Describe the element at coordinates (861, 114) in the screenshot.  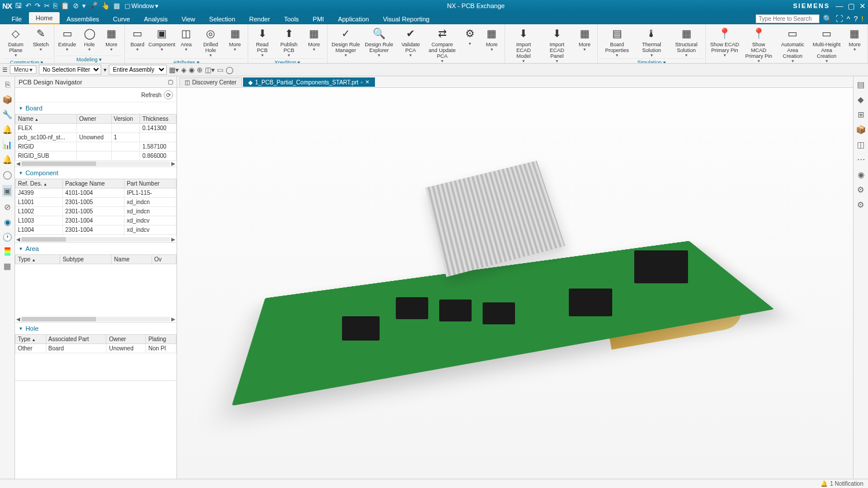
I see `rail-icon: ⊞` at that location.